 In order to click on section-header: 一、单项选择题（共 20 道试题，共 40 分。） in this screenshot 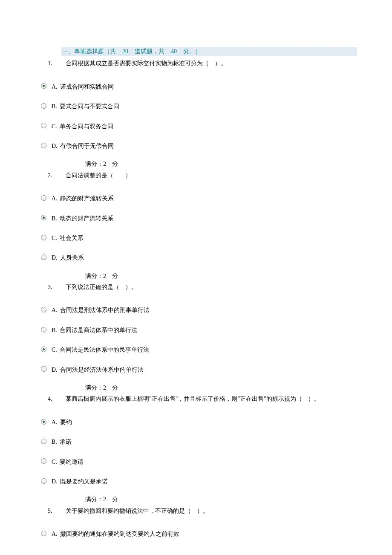, I will do `click(209, 52)`.